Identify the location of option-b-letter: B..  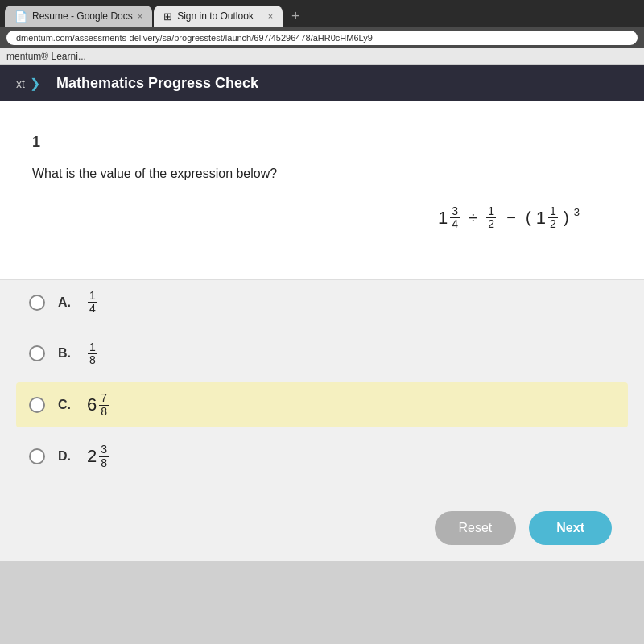
(66, 353).